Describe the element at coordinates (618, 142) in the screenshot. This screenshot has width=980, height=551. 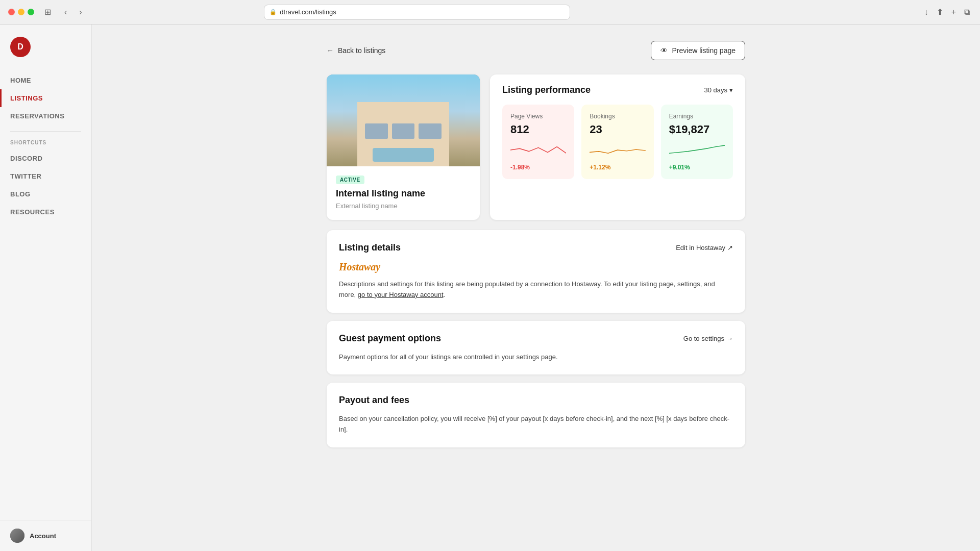
I see `stats-grid: Page Views 812 -1.98% Bookings` at that location.